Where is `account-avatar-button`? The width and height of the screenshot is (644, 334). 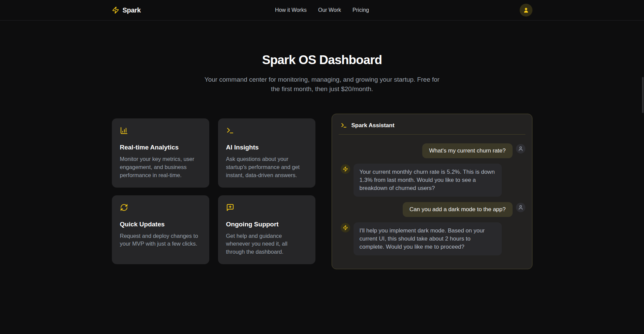
account-avatar-button is located at coordinates (526, 10).